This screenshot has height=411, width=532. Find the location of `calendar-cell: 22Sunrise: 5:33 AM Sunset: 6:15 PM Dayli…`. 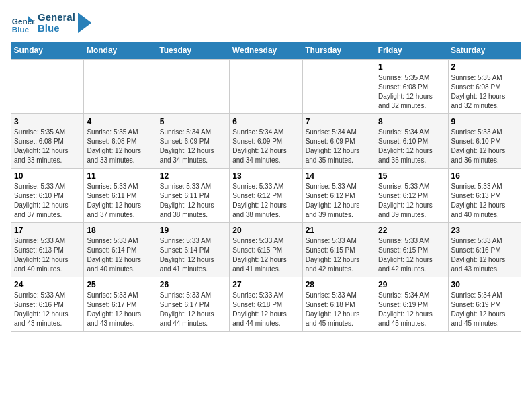

calendar-cell: 22Sunrise: 5:33 AM Sunset: 6:15 PM Dayli… is located at coordinates (412, 250).